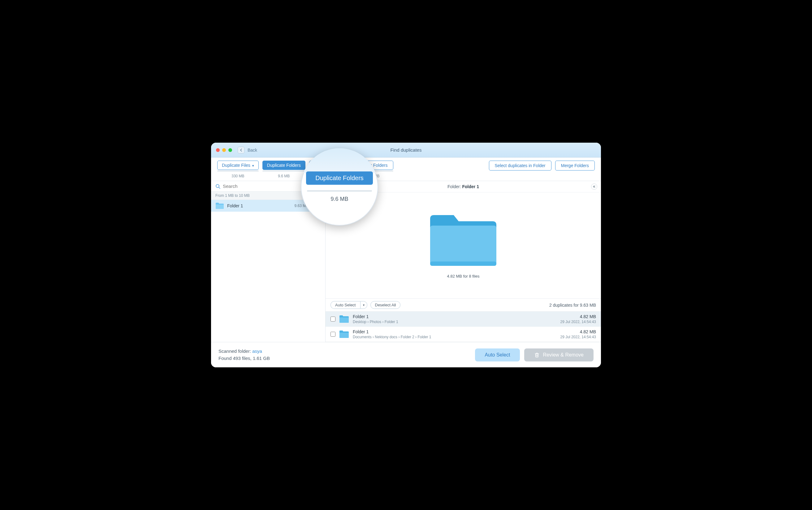 The image size is (812, 510). I want to click on merge-folders-button: Merge Folders, so click(575, 166).